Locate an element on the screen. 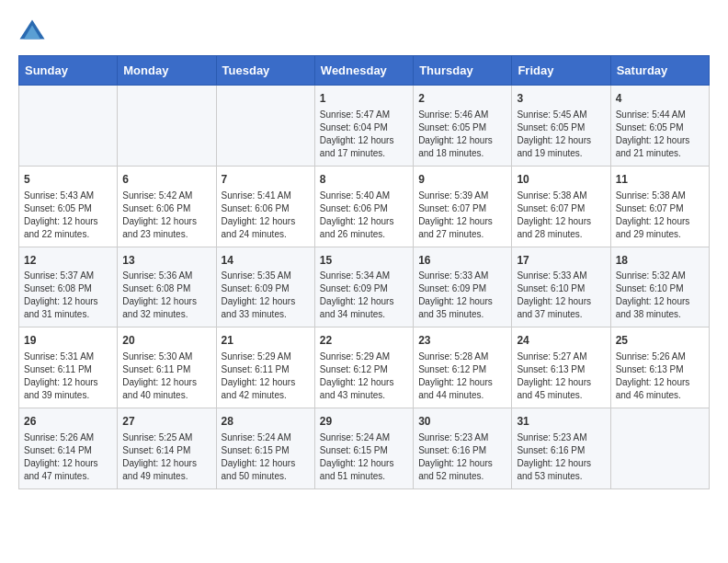 The height and width of the screenshot is (563, 728). day-info: Sunrise: 5:27 AM Sunset: 6:13 PM Dayligh… is located at coordinates (561, 376).